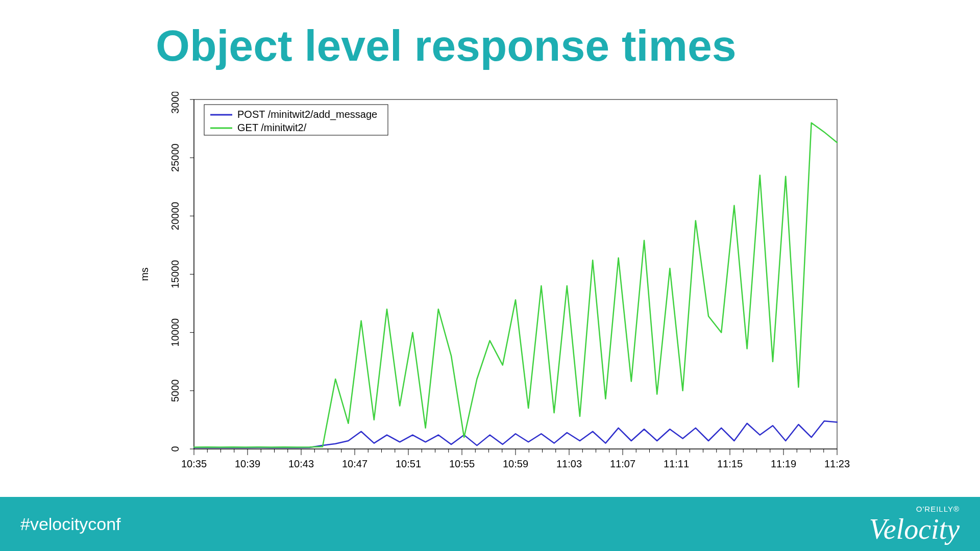 This screenshot has width=980, height=551. Describe the element at coordinates (144, 274) in the screenshot. I see `y-axis-label: ms` at that location.